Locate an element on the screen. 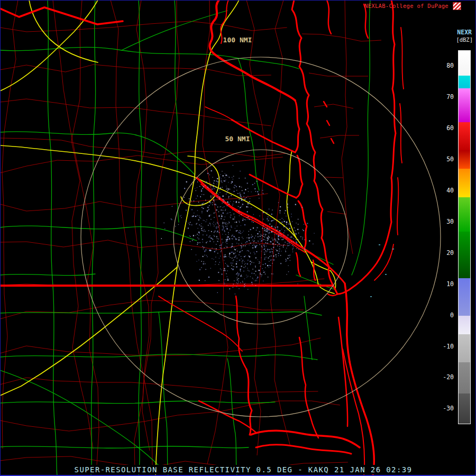 This screenshot has width=476, height=476. colorbar-tick-label: 30 is located at coordinates (445, 222).